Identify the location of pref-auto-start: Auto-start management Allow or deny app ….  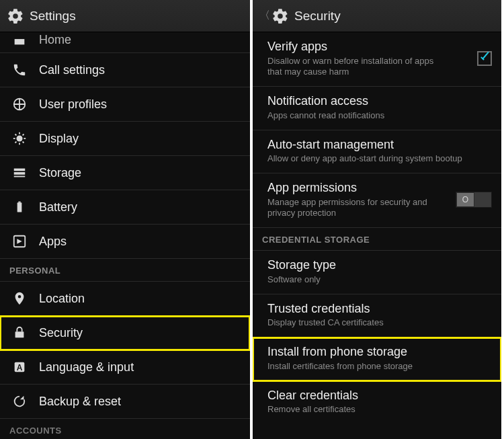
(377, 152).